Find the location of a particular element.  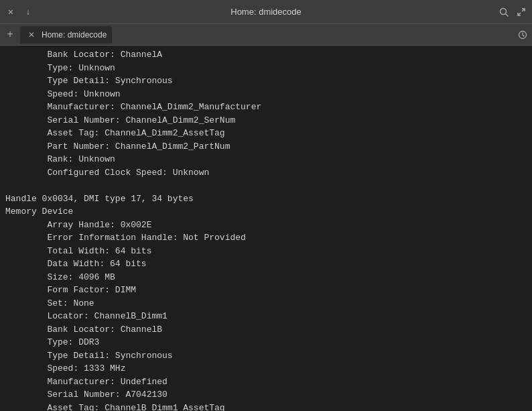

window-title: Home: dmidecode is located at coordinates (266, 12).